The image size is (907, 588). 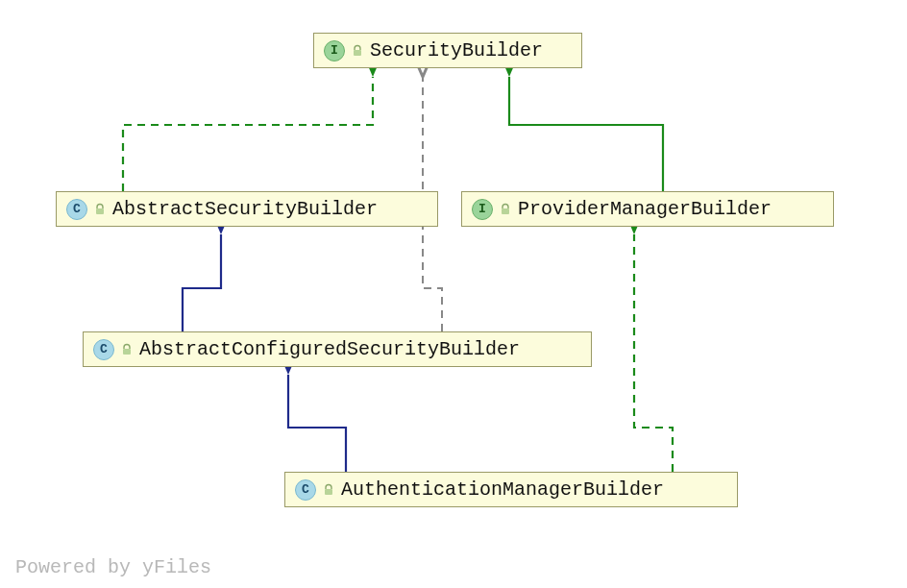 What do you see at coordinates (586, 135) in the screenshot?
I see `edge-pmb-to-sec` at bounding box center [586, 135].